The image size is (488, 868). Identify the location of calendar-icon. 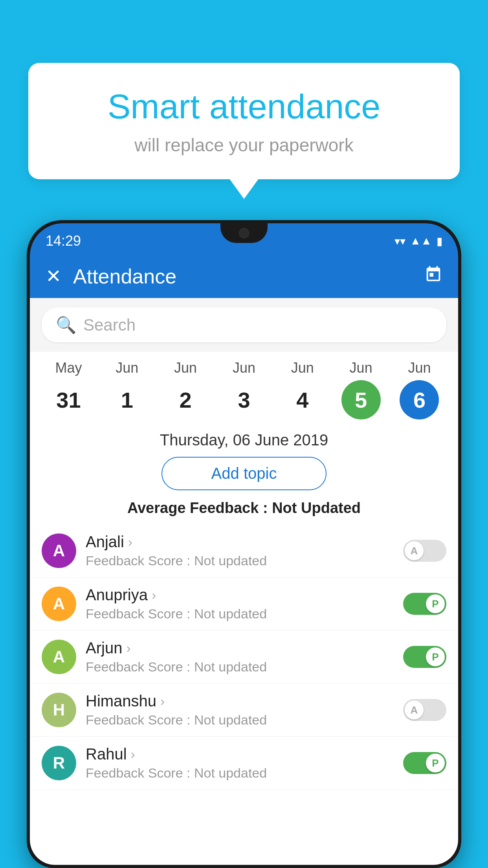
(433, 277).